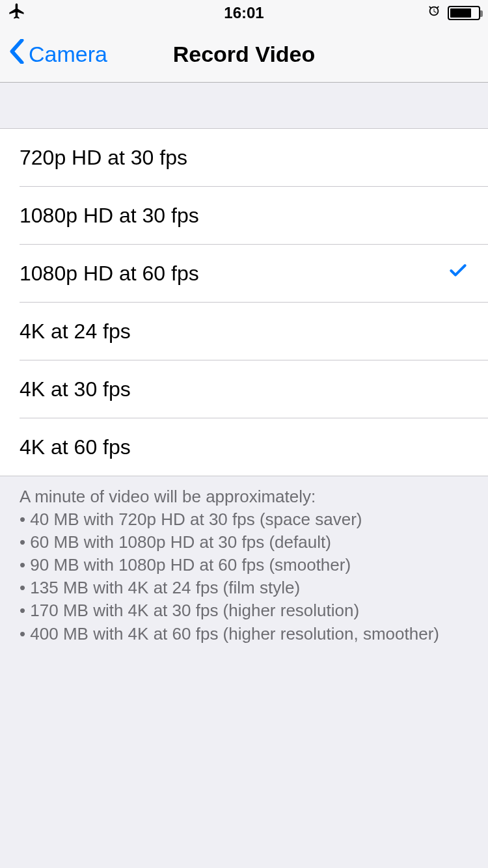 This screenshot has width=488, height=868. I want to click on back-button: Camera, so click(53, 54).